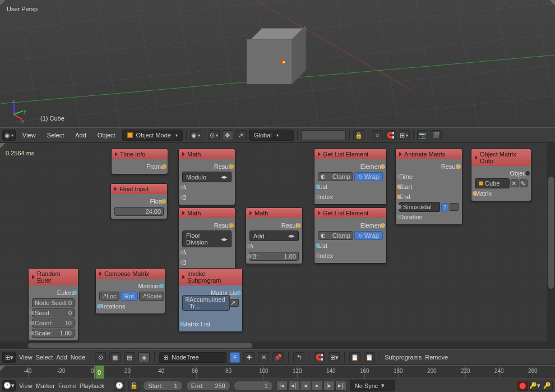 The image size is (555, 392). What do you see at coordinates (3, 146) in the screenshot?
I see `area-corner-grip` at bounding box center [3, 146].